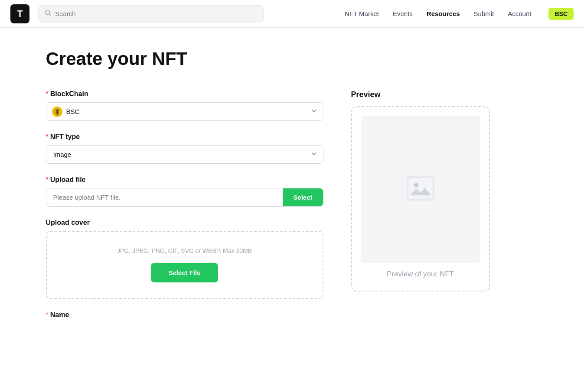 Image resolution: width=584 pixels, height=392 pixels. I want to click on upload-file-row: Select, so click(185, 198).